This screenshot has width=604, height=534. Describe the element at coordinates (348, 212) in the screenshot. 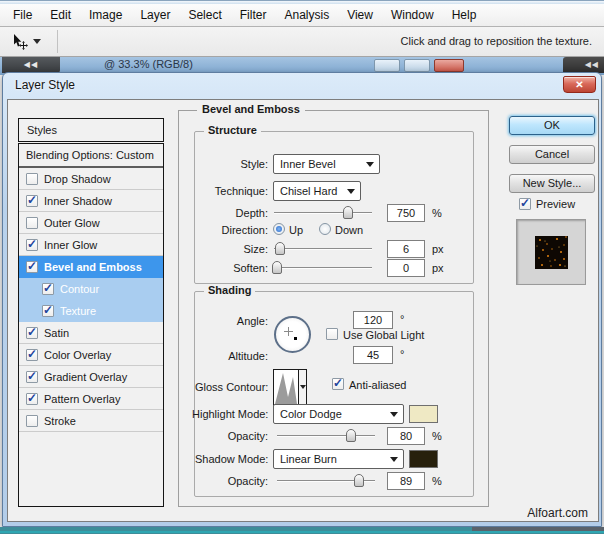

I see `depth-slider-thumb` at that location.